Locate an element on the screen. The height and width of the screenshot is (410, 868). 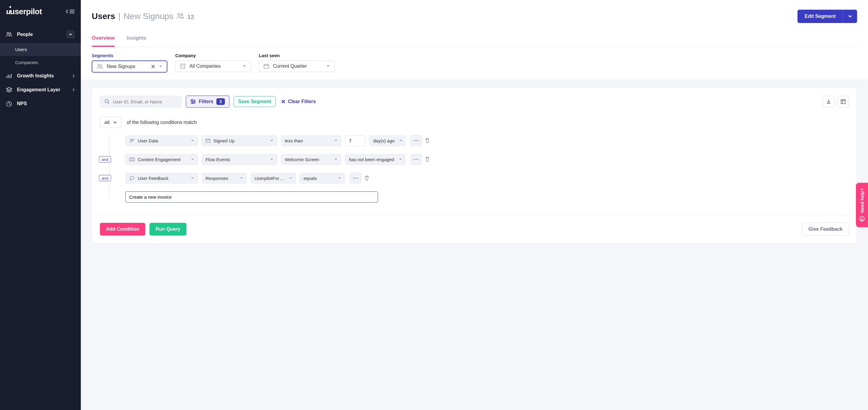
match-mode-select: All is located at coordinates (111, 123).